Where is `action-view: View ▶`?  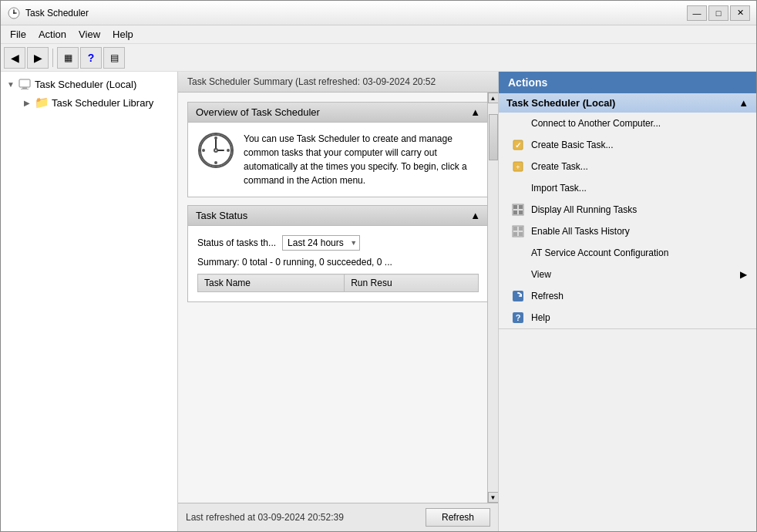
action-view: View ▶ is located at coordinates (627, 274).